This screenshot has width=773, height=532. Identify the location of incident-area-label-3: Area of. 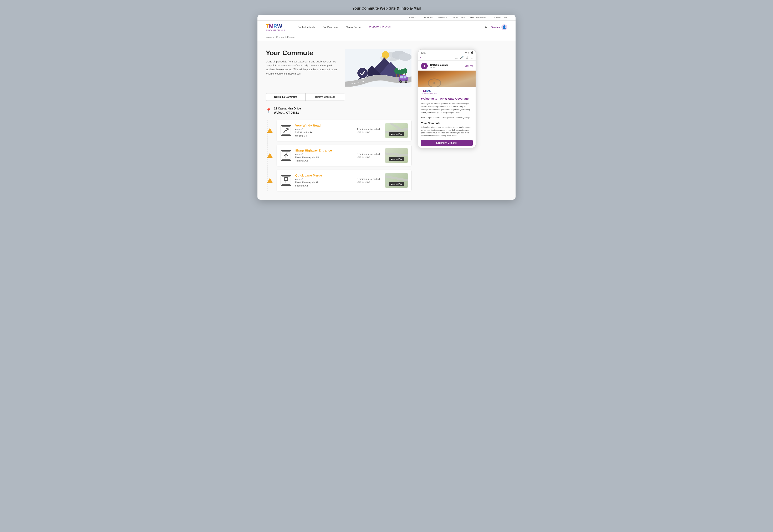
(324, 179).